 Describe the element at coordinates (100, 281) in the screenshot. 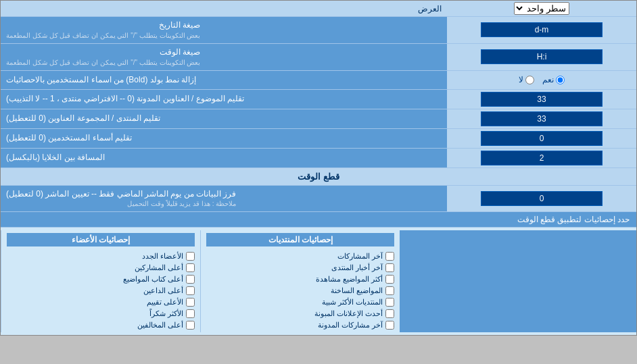

I see `member-stats-col: إحصائيات الأعضاء الأعضاء الجدد أعلى المش…` at that location.